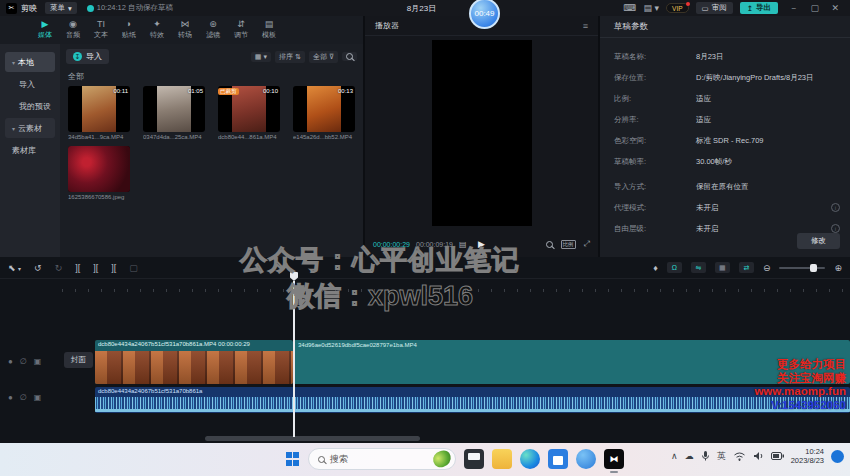  What do you see at coordinates (30, 106) in the screenshot?
I see `sidebar-item-presets: 我的预设` at bounding box center [30, 106].